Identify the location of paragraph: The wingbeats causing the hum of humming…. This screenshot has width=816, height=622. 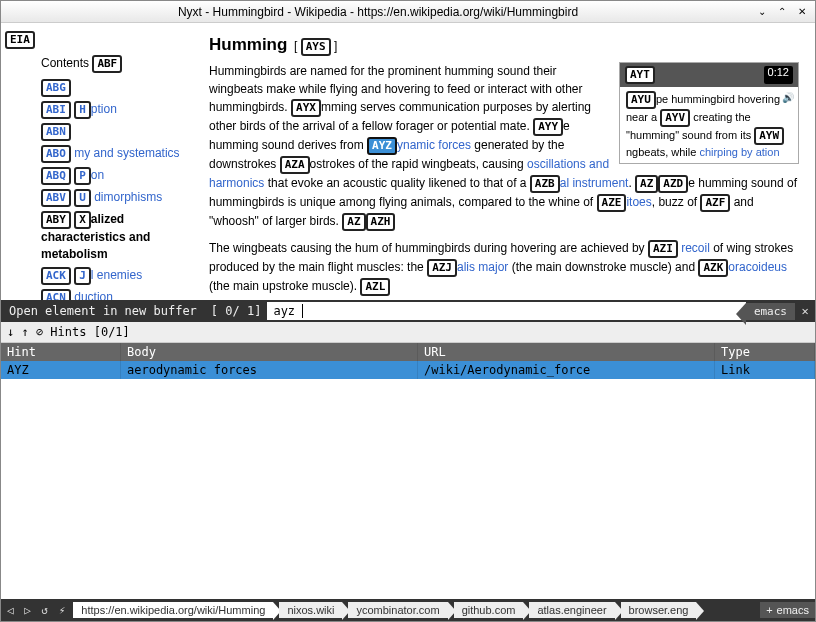
(504, 268).